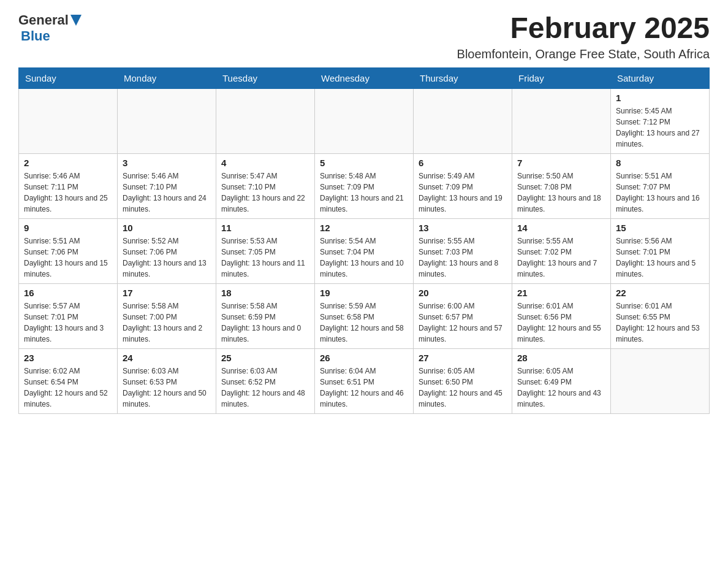 The width and height of the screenshot is (728, 563). I want to click on day-info: Sunrise: 5:51 AMSunset: 7:06 PMDaylight:…, so click(68, 258).